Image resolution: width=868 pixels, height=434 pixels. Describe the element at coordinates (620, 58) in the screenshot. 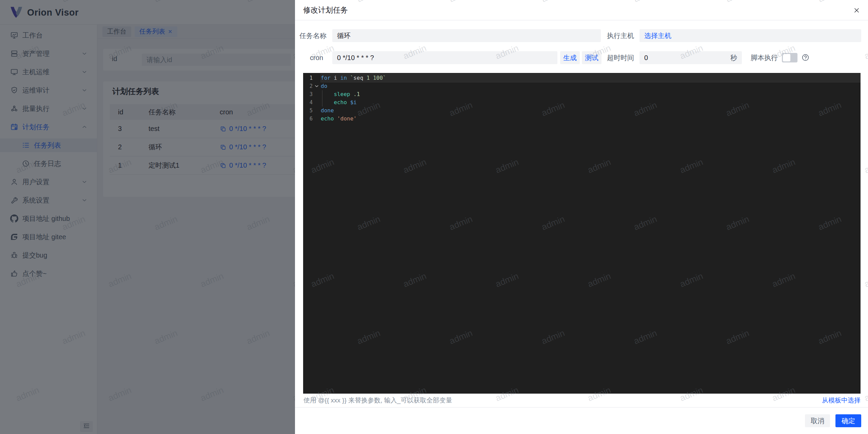

I see `timeout-label: 超时时间` at that location.